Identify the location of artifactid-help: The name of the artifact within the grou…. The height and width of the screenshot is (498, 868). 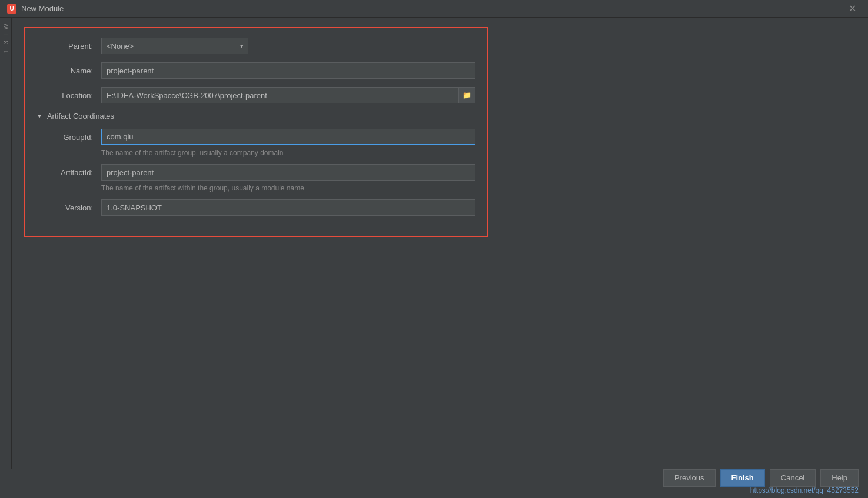
(288, 188).